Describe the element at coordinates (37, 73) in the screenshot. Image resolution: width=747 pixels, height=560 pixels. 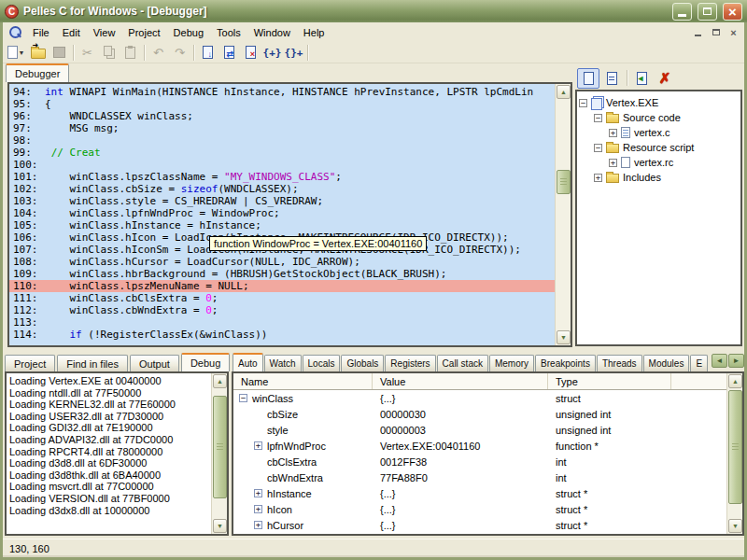
I see `tab-debugger: Debugger` at that location.